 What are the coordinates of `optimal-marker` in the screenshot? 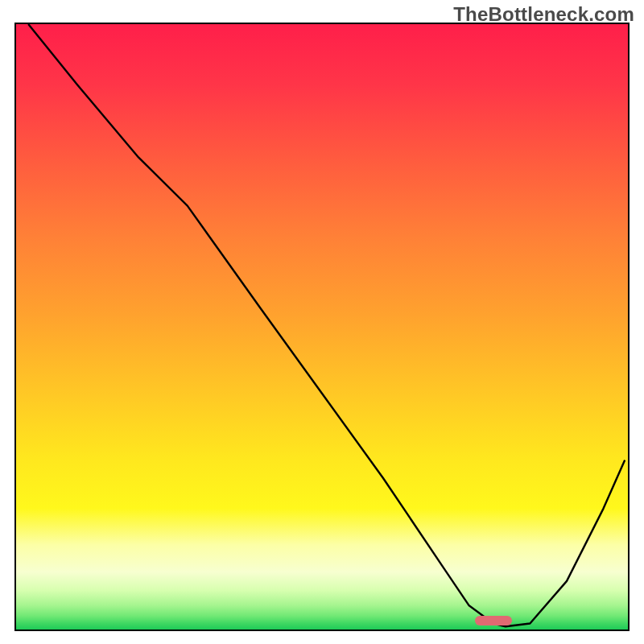 It's located at (493, 621).